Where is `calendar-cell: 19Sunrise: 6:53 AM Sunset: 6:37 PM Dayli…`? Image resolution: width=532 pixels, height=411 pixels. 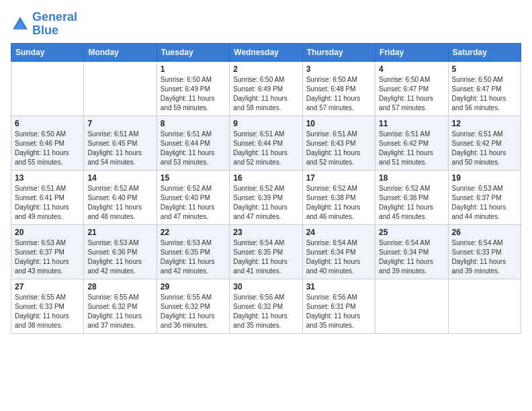
calendar-cell: 19Sunrise: 6:53 AM Sunset: 6:37 PM Dayli… is located at coordinates (484, 197).